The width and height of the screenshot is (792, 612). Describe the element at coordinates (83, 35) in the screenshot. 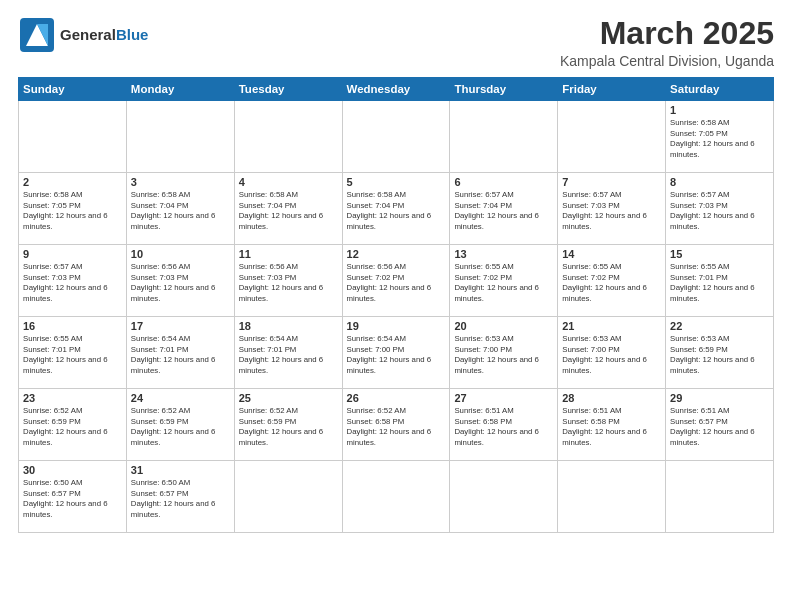

I see `logo: GeneralBlue` at that location.